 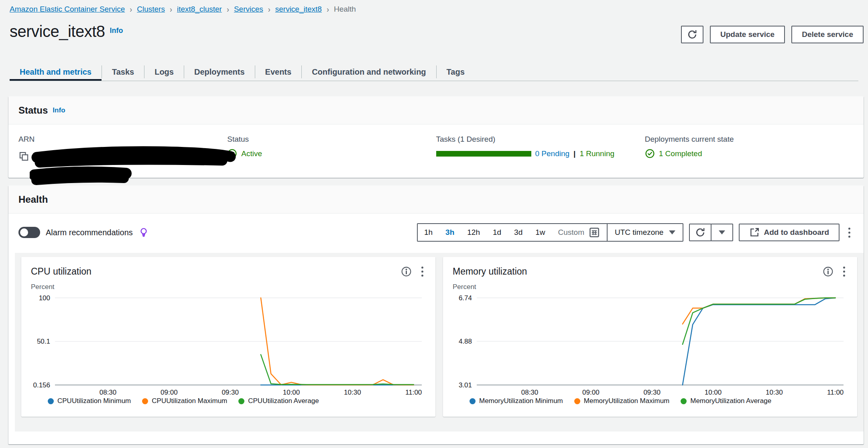 I want to click on tab-deployments: Deployments, so click(x=220, y=72).